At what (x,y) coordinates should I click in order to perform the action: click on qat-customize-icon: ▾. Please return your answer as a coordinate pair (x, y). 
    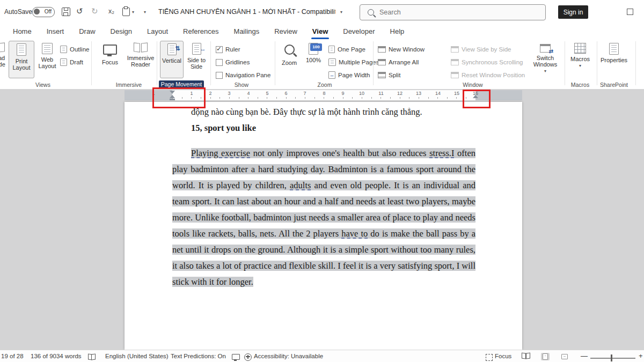
    Looking at the image, I should click on (145, 12).